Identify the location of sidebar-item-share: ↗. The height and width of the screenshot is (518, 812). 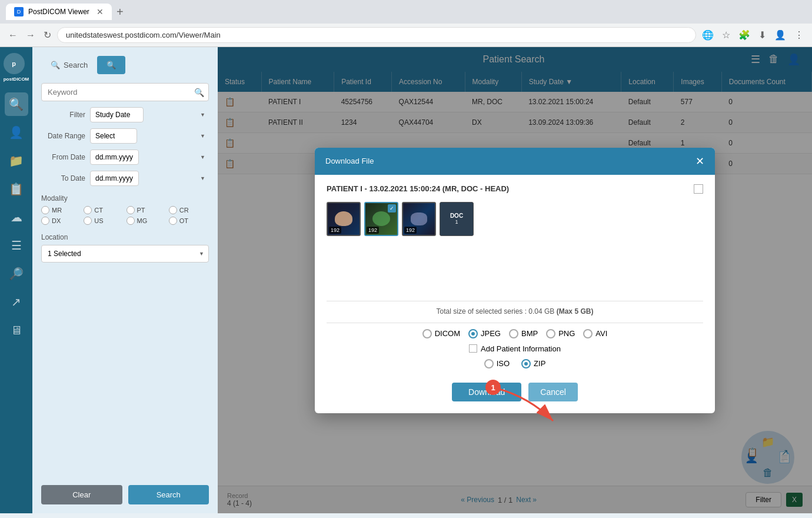
(16, 302).